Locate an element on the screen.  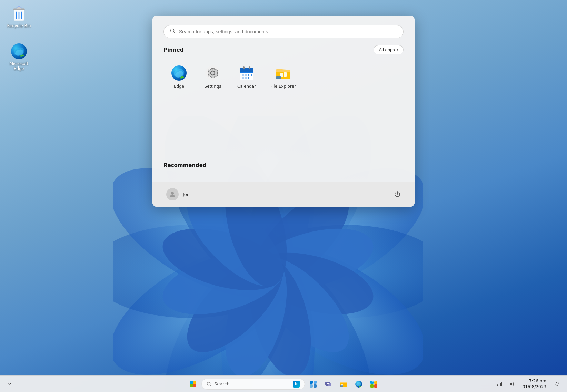
start-button is located at coordinates (193, 384).